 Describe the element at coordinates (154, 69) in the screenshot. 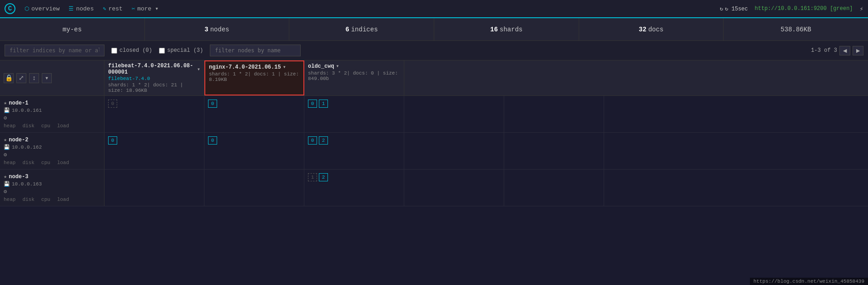

I see `index-name-0: filebeat-7.4.0-2021.06.08-000001 ▾` at that location.